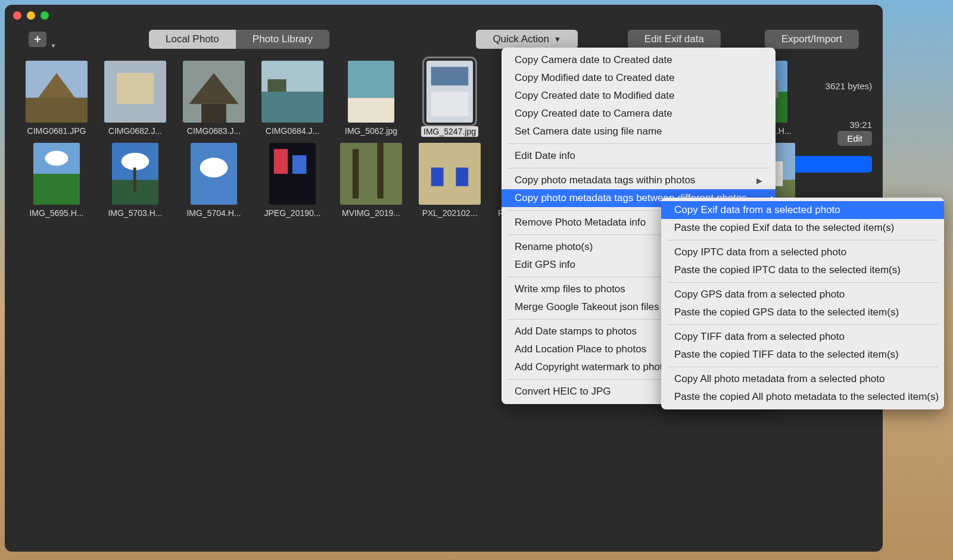 The height and width of the screenshot is (560, 953). Describe the element at coordinates (57, 131) in the screenshot. I see `thumbnail-label: CIMG0681.JPG` at that location.